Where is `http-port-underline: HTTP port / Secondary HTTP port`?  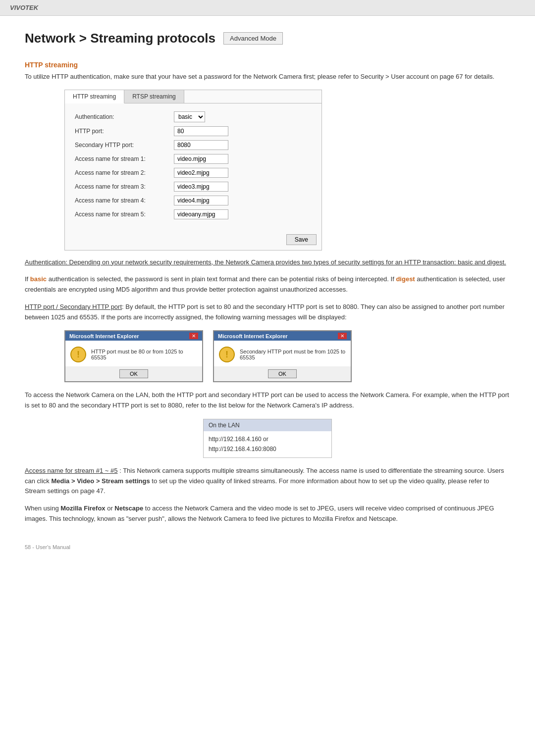
http-port-underline: HTTP port / Secondary HTTP port is located at coordinates (73, 307).